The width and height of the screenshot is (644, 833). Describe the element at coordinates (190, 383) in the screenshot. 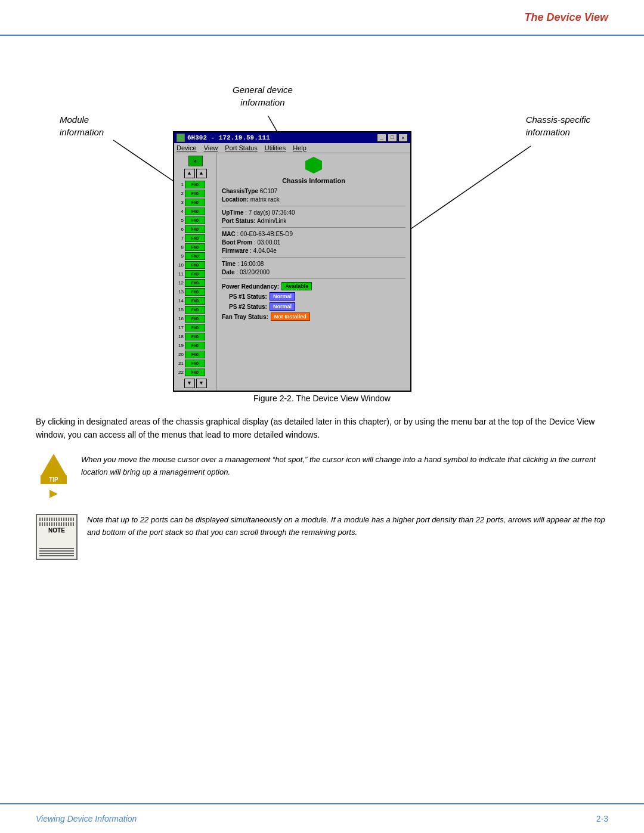

I see `scroll-down-left: ▼` at that location.